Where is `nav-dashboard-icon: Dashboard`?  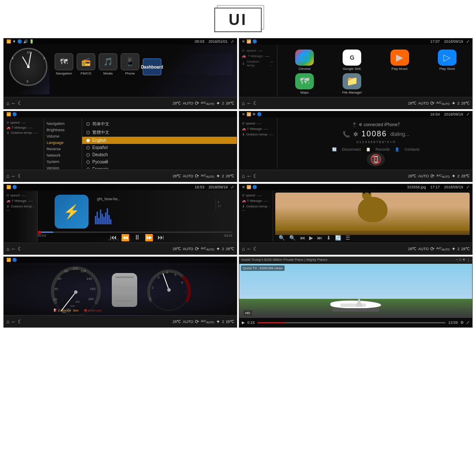
nav-dashboard-icon: Dashboard is located at coordinates (152, 67).